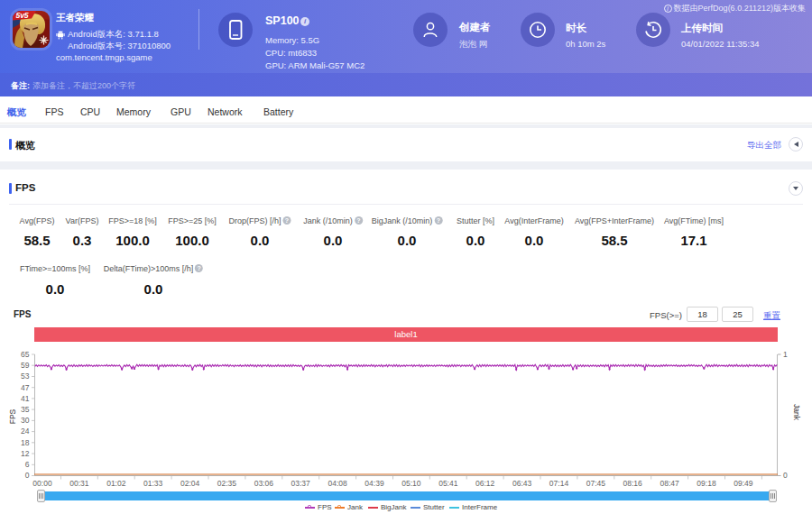 The width and height of the screenshot is (812, 514). What do you see at coordinates (42, 483) in the screenshot?
I see `svg-text: 00:00` at bounding box center [42, 483].